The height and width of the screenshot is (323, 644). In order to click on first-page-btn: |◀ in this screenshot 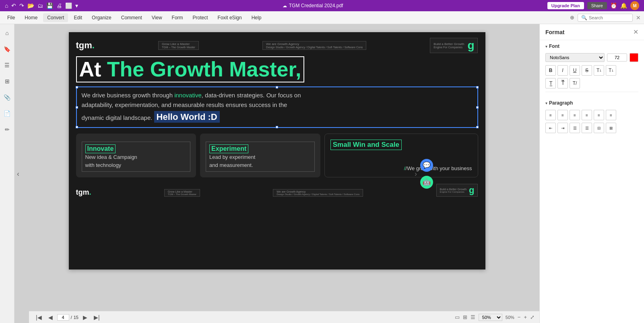, I will do `click(39, 317)`.